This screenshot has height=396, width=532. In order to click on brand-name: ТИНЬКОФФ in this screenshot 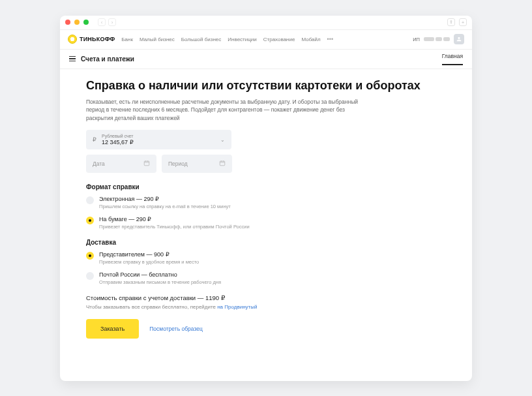, I will do `click(97, 39)`.